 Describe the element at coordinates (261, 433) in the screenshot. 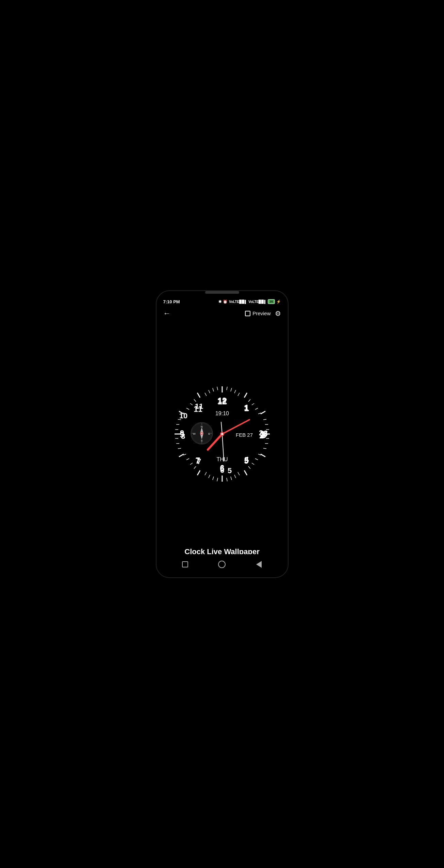

I see `svg-text: 2` at that location.